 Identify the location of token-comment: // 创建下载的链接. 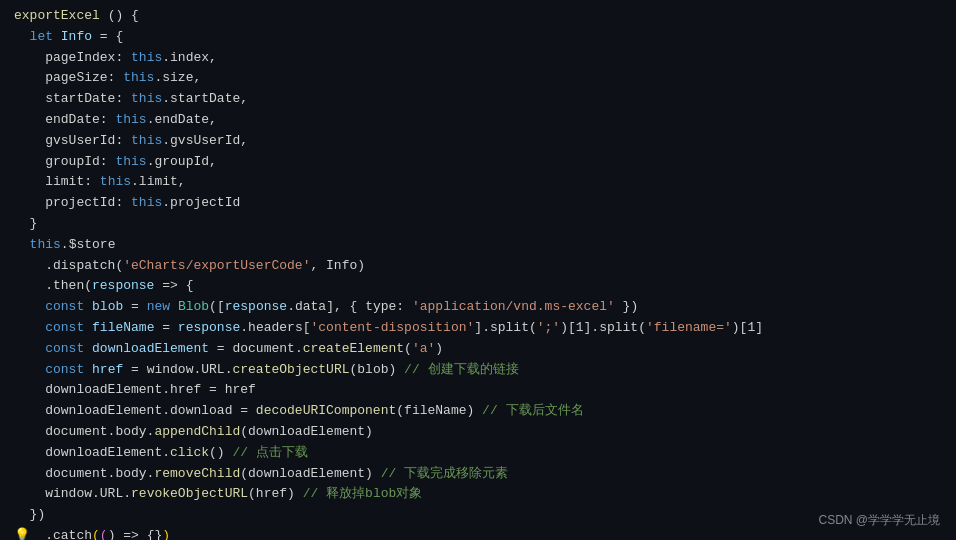
(461, 370).